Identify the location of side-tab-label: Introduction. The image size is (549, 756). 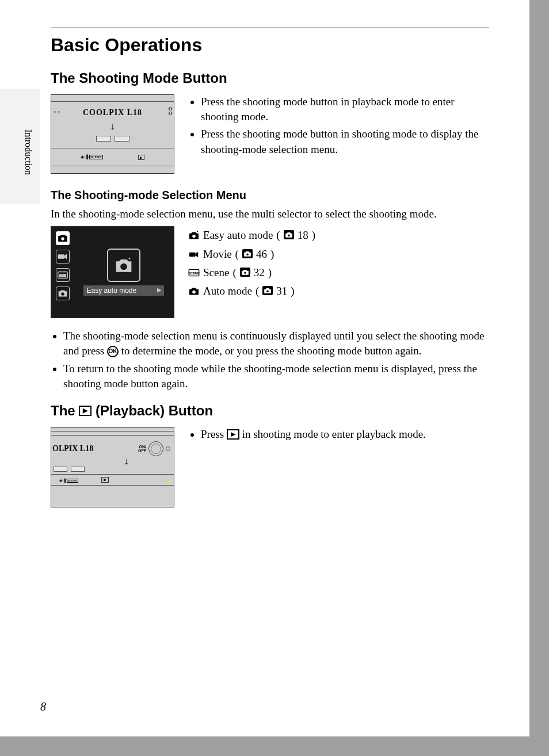
(28, 152).